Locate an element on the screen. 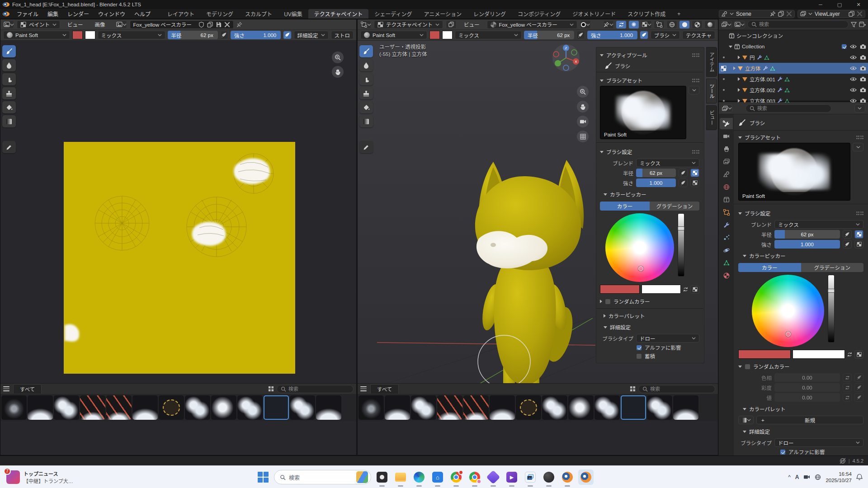  brush-selector: Paint Soft is located at coordinates (394, 35).